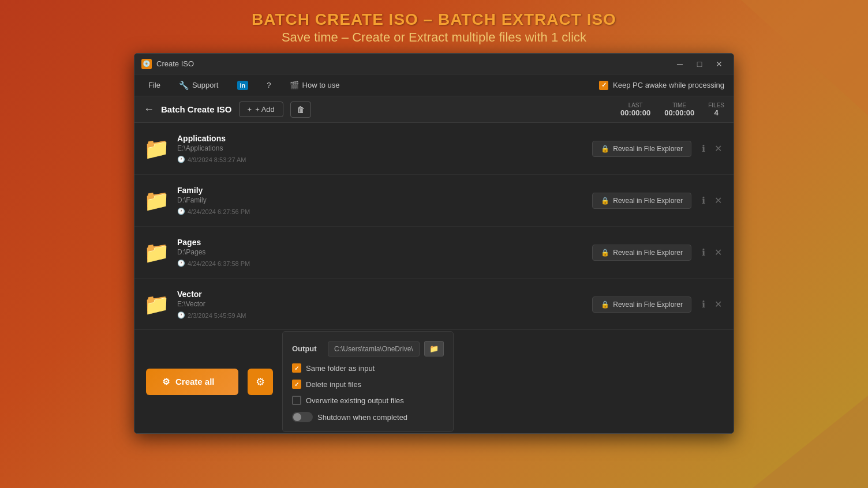 Image resolution: width=868 pixels, height=488 pixels. What do you see at coordinates (297, 368) in the screenshot?
I see `same-folder-checkbox` at bounding box center [297, 368].